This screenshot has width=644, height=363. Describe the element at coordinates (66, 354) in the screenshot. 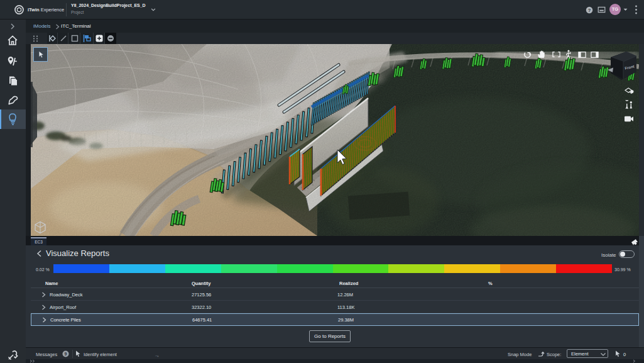

I see `svg-text: 9` at that location.